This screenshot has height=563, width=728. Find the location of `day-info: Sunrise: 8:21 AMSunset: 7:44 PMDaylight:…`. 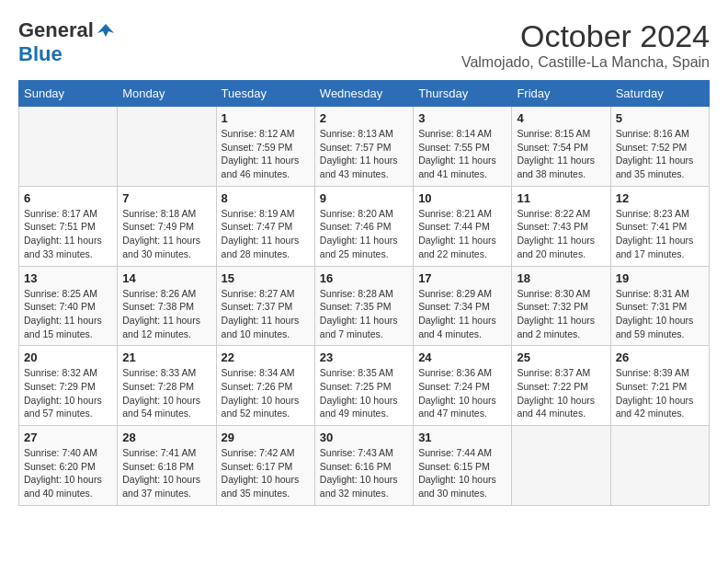

day-info: Sunrise: 8:21 AMSunset: 7:44 PMDaylight:… is located at coordinates (462, 234).